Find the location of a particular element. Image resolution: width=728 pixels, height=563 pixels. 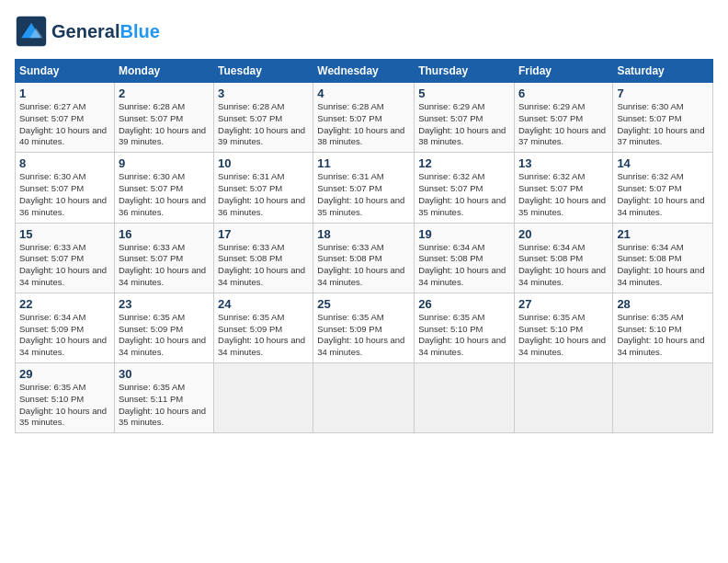

day-number: 28 is located at coordinates (663, 304).